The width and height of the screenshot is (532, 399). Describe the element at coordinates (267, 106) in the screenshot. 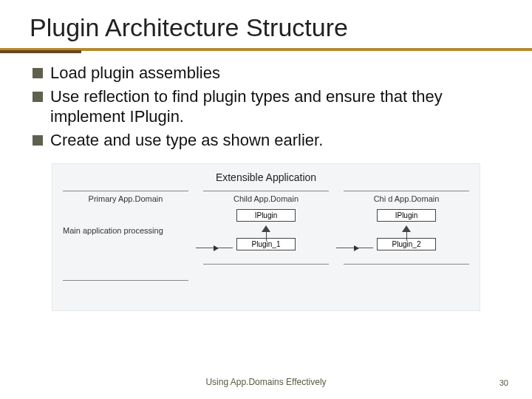

I see `bullet-item: Use reflection to find plugin types and …` at that location.